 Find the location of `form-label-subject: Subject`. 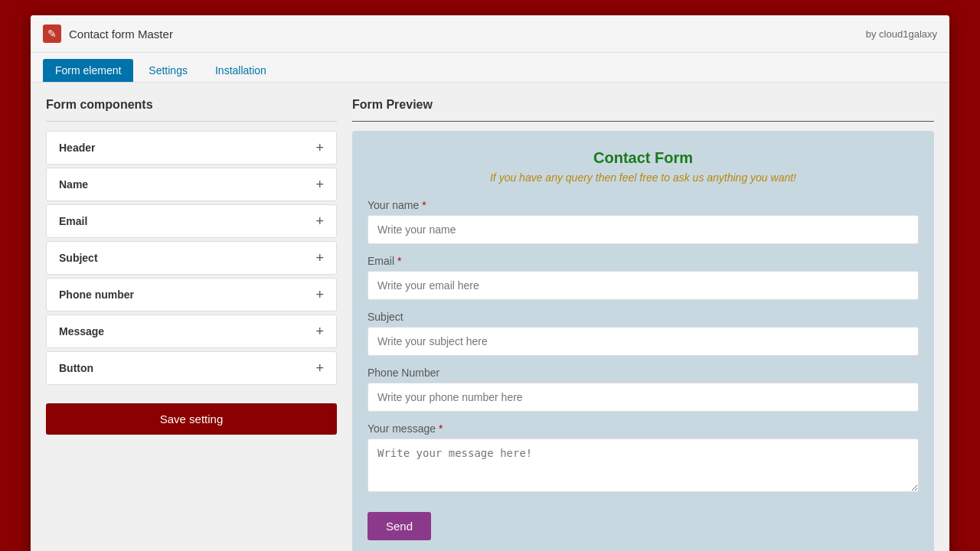

form-label-subject: Subject is located at coordinates (643, 317).